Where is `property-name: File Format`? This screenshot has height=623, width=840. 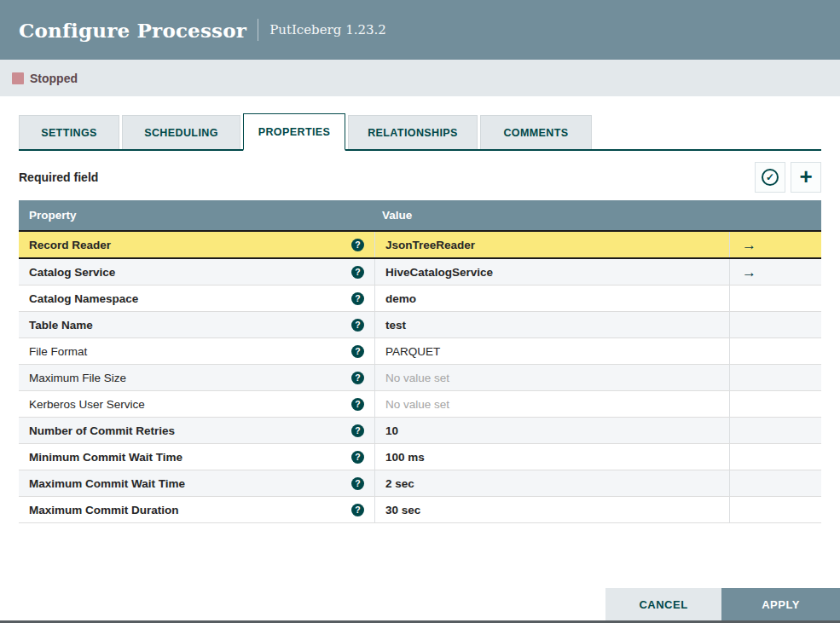 property-name: File Format is located at coordinates (58, 351).